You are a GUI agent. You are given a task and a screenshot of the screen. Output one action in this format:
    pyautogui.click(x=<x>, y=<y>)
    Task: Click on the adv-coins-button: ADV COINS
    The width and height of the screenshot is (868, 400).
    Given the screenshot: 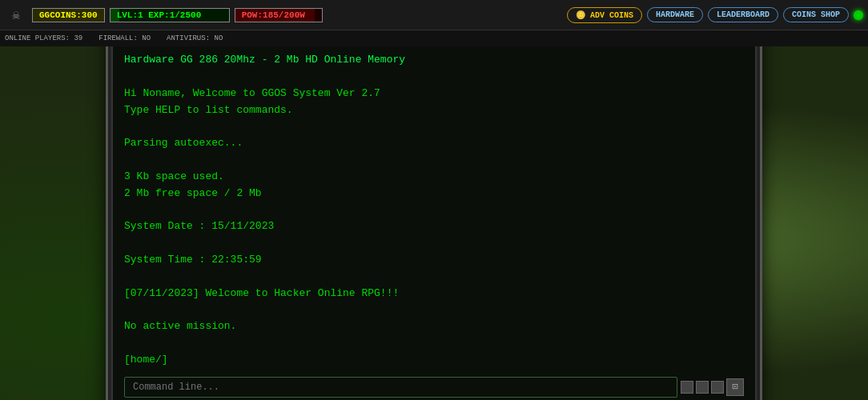 What is the action you would take?
    pyautogui.click(x=605, y=15)
    